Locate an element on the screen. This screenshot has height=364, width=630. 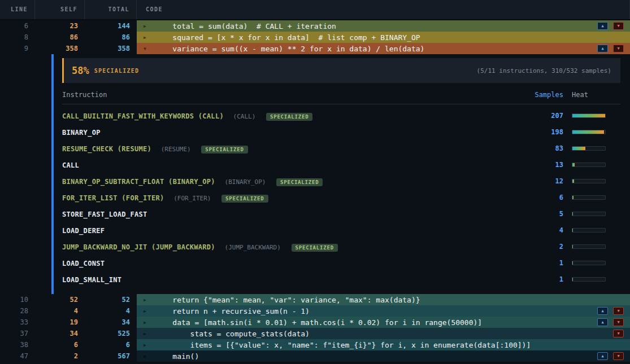
source-code: items = [{"value": x, "name": f"item_{i}… is located at coordinates (342, 345).